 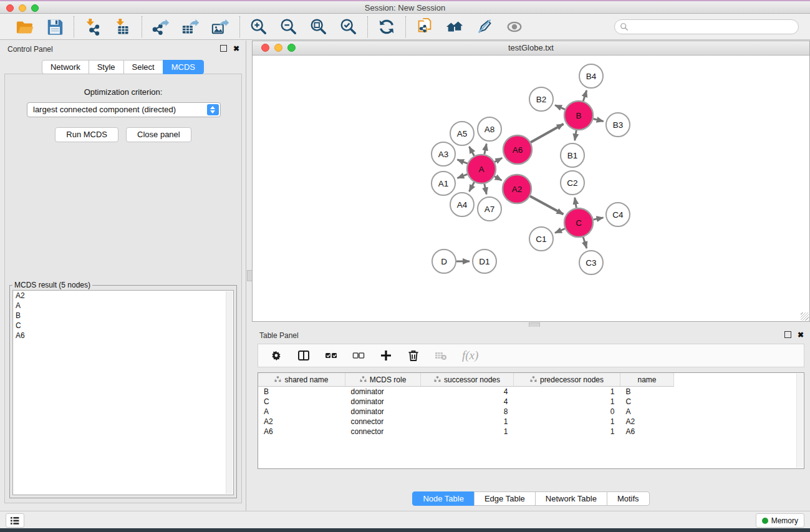 What do you see at coordinates (706, 27) in the screenshot?
I see `search-box` at bounding box center [706, 27].